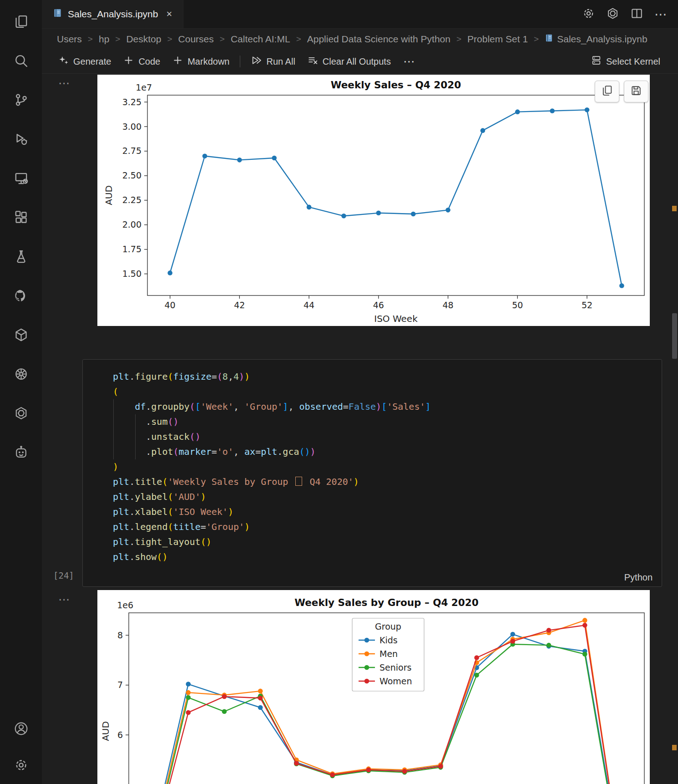 The width and height of the screenshot is (678, 784). Describe the element at coordinates (132, 274) in the screenshot. I see `svg-text: 1.50` at that location.